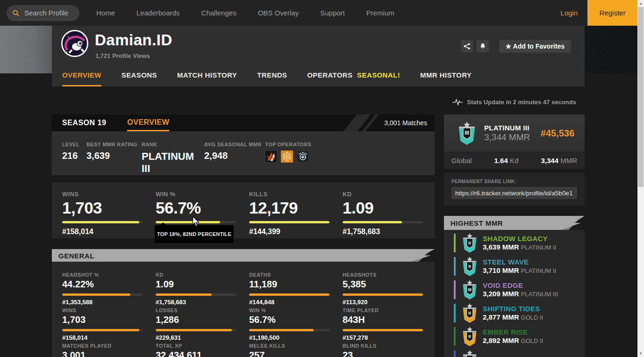  What do you see at coordinates (106, 13) in the screenshot?
I see `nav-item-home: Home` at bounding box center [106, 13].